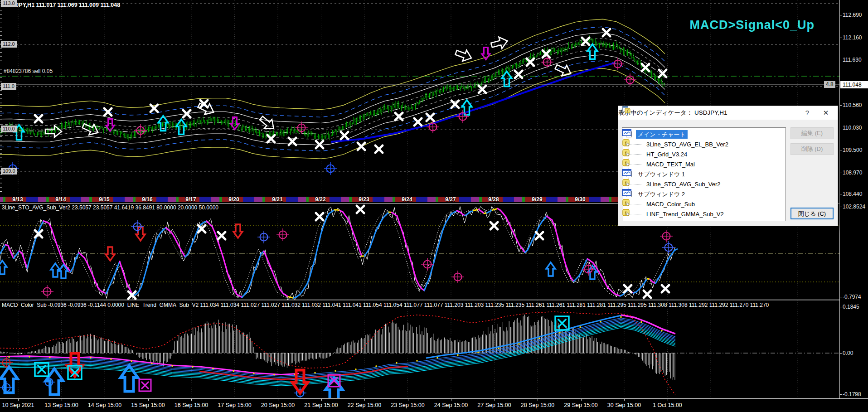 Image resolution: width=868 pixels, height=412 pixels. I want to click on sub1-header: 3Line_STO_AVG_Sub_Ver2 23.5057 23.5057 4…, so click(110, 208).